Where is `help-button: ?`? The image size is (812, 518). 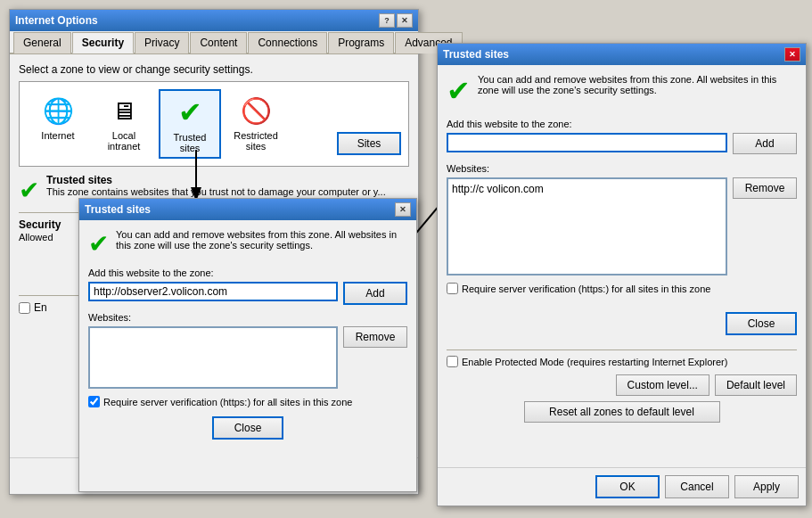
help-button: ? is located at coordinates (387, 21).